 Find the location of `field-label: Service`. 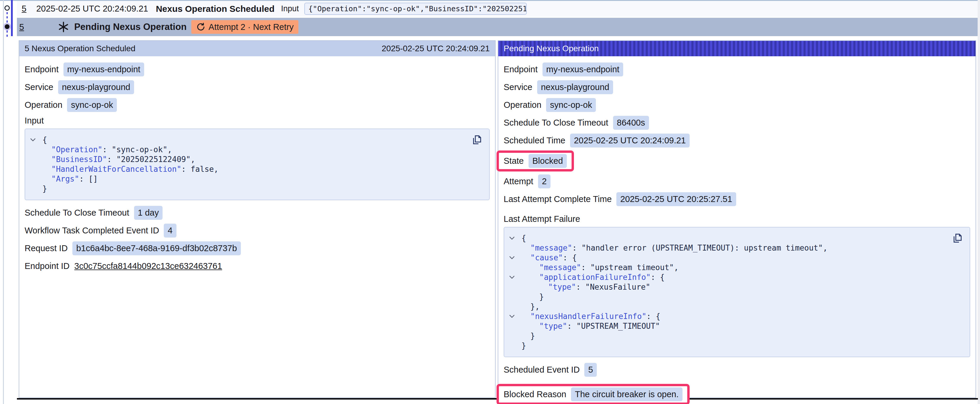

field-label: Service is located at coordinates (39, 87).